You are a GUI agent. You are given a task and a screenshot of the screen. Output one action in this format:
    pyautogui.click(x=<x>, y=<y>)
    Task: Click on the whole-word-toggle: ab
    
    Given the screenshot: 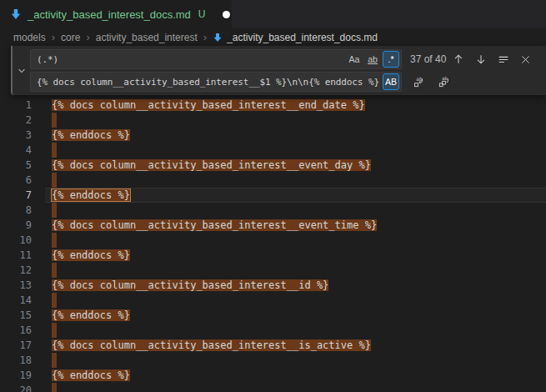 What is the action you would take?
    pyautogui.click(x=373, y=59)
    